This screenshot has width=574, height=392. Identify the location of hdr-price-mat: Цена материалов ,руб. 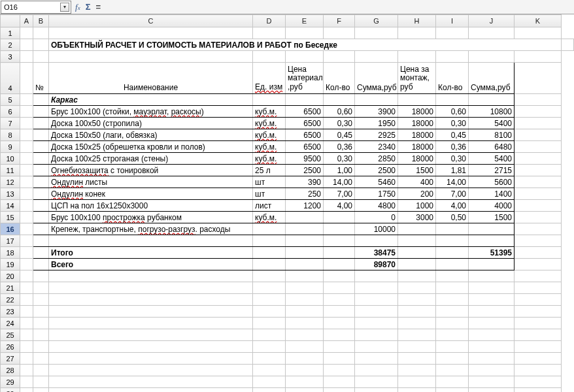
(305, 78).